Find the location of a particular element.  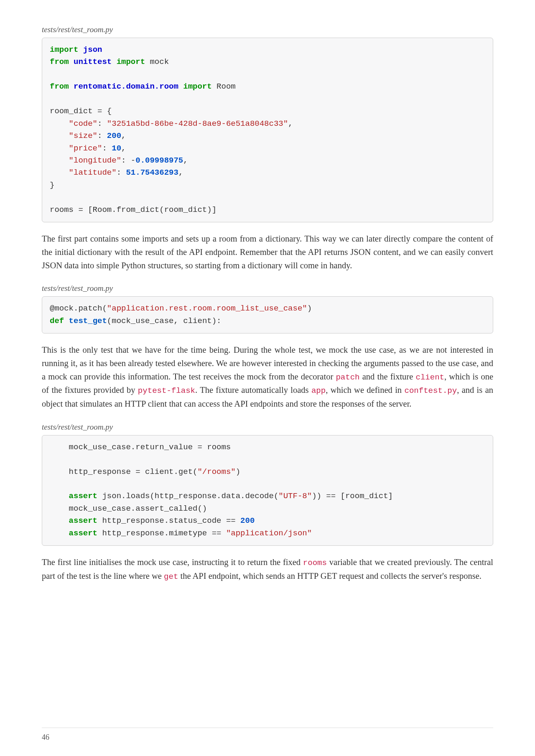

file-path-1: tests/rest/test_room.py is located at coordinates (268, 30).